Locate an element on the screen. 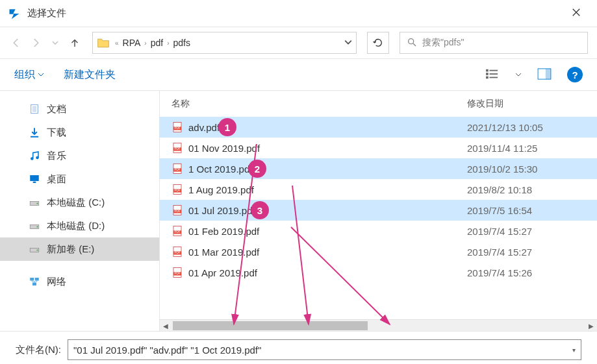  sidebar-label: 文档 is located at coordinates (57, 109).